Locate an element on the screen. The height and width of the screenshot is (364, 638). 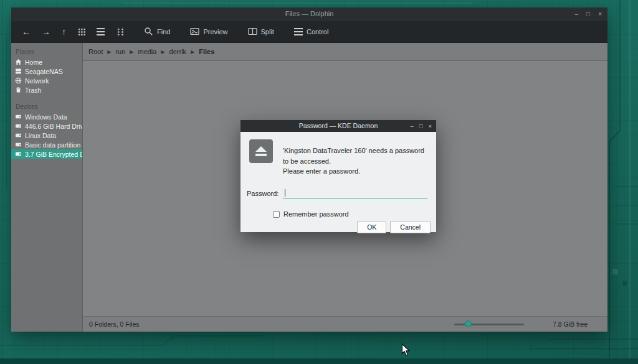
free-space-label: 7.8 GiB free is located at coordinates (570, 324).